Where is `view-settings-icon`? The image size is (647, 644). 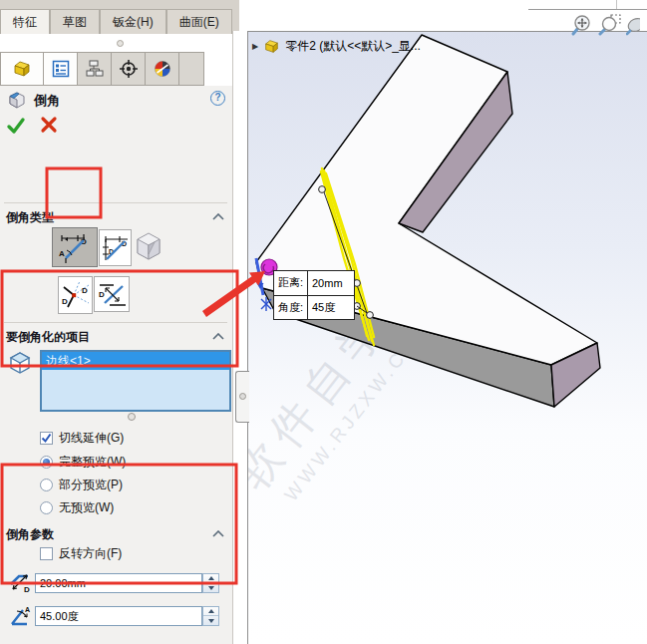 view-settings-icon is located at coordinates (633, 25).